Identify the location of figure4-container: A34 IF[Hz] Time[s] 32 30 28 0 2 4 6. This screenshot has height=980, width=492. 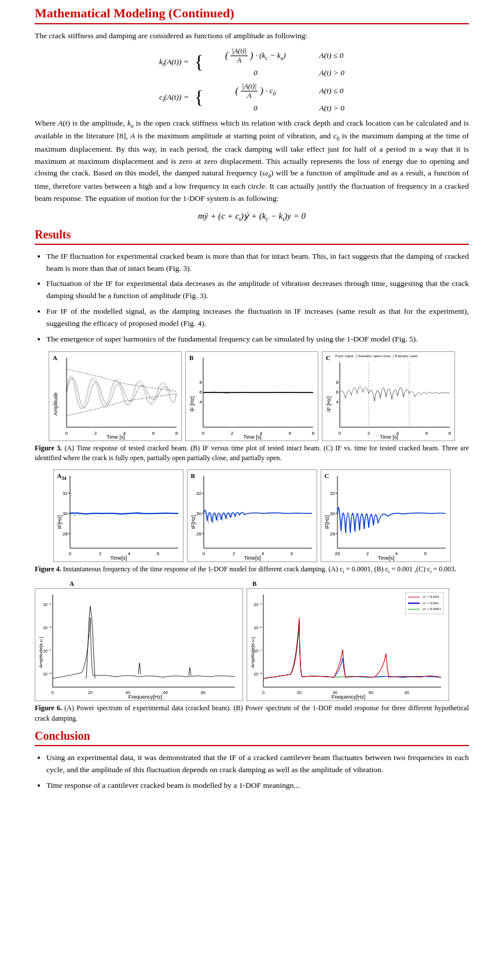
(252, 516).